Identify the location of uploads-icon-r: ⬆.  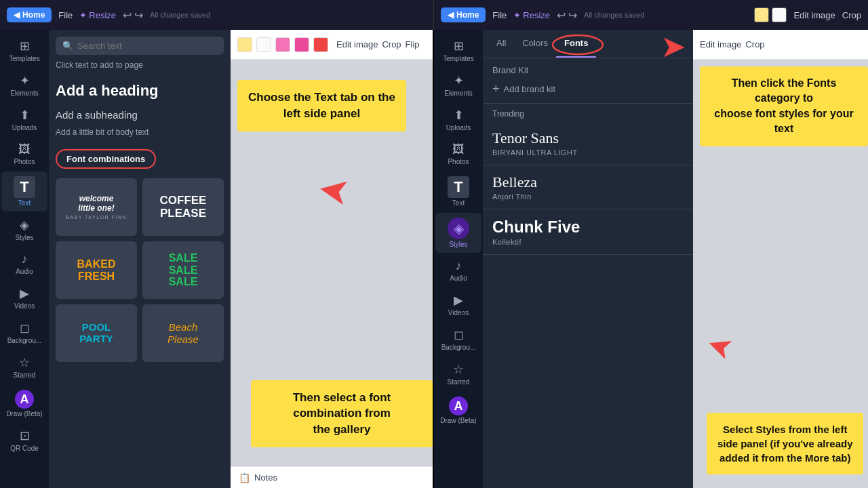
(458, 115).